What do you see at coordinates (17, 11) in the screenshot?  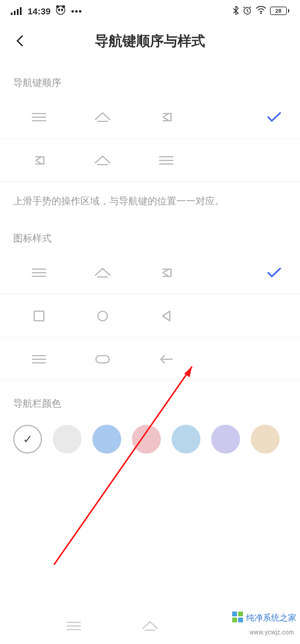 I see `signal-icon: 4GHD` at bounding box center [17, 11].